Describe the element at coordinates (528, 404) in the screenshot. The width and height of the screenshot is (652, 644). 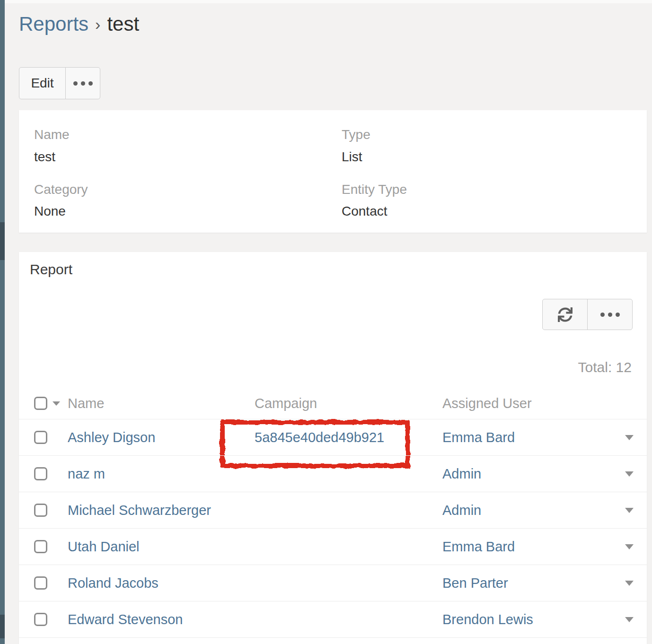
I see `column-header-assigned-user: Assigned User` at that location.